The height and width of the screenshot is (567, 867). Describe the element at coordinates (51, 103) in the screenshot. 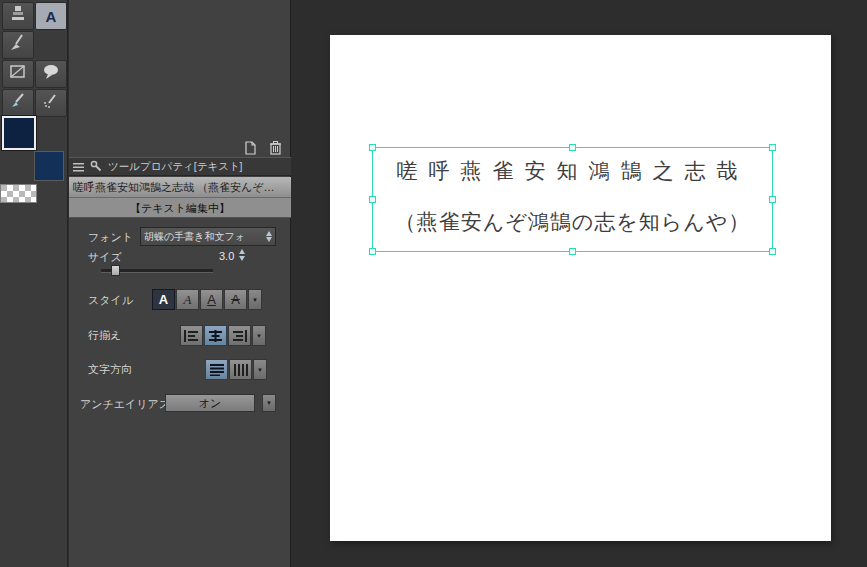

I see `airbrush-icon` at that location.